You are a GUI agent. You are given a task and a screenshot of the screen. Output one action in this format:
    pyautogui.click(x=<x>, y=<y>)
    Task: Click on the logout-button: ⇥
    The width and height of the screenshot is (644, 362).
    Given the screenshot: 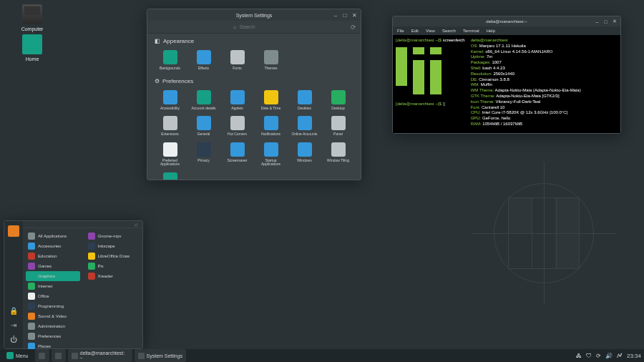 What is the action you would take?
    pyautogui.click(x=14, y=325)
    